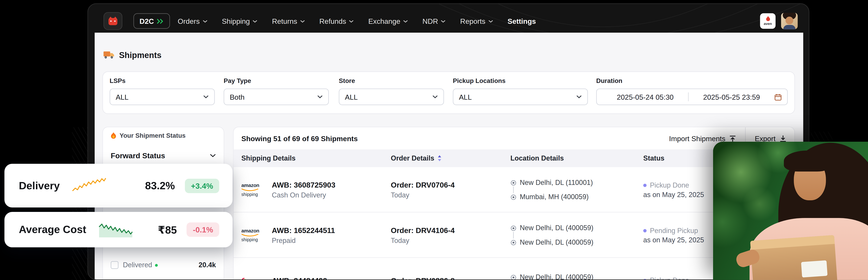  Describe the element at coordinates (276, 97) in the screenshot. I see `pay-type-select: Both` at that location.